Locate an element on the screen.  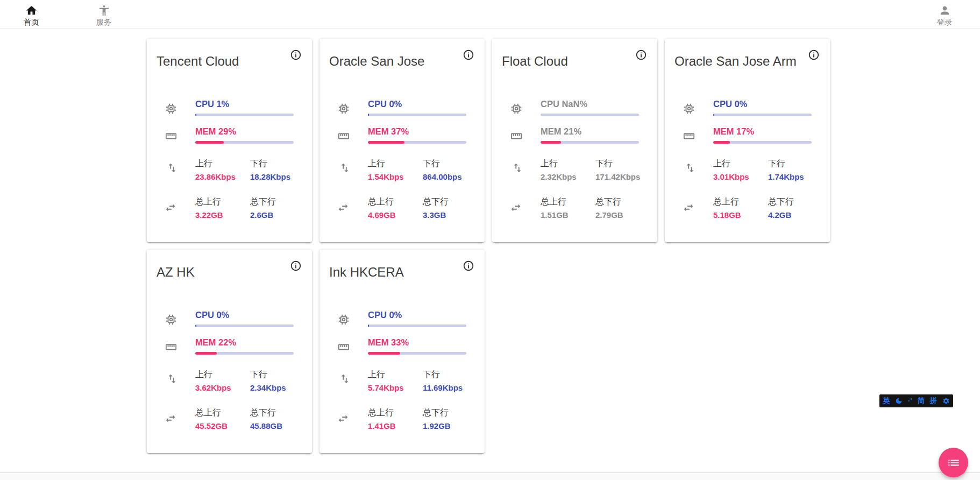
total-download: 总下行 45.88GB is located at coordinates (277, 419).